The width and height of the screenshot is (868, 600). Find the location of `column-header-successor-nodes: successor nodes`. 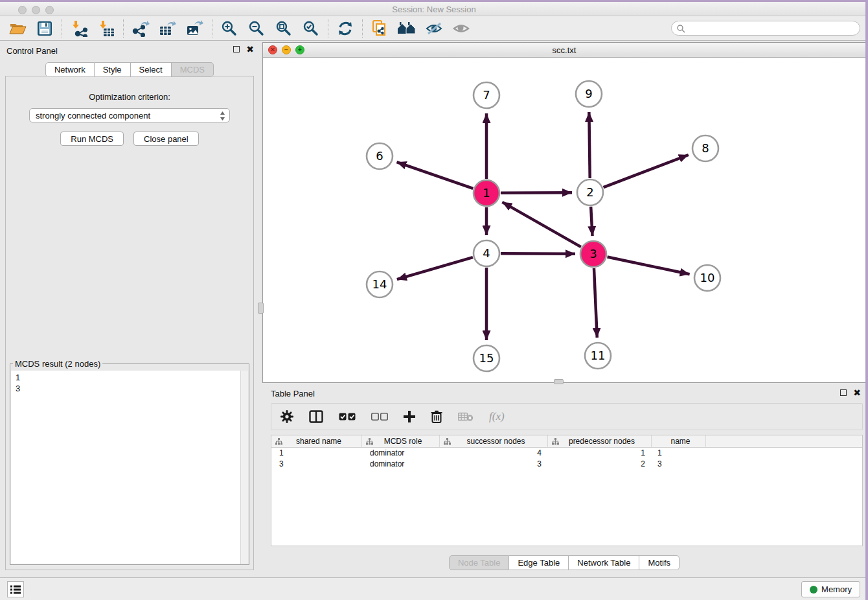

column-header-successor-nodes: successor nodes is located at coordinates (494, 441).